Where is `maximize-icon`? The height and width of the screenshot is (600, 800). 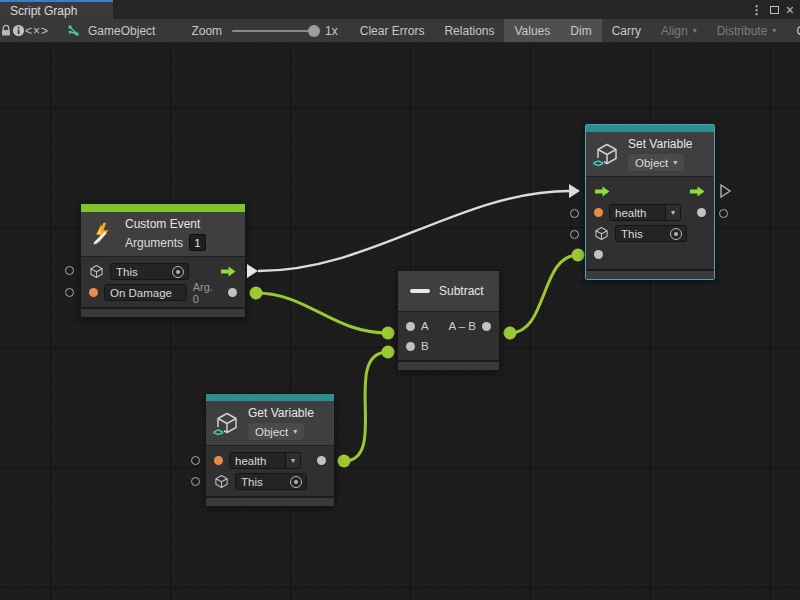 maximize-icon is located at coordinates (774, 10).